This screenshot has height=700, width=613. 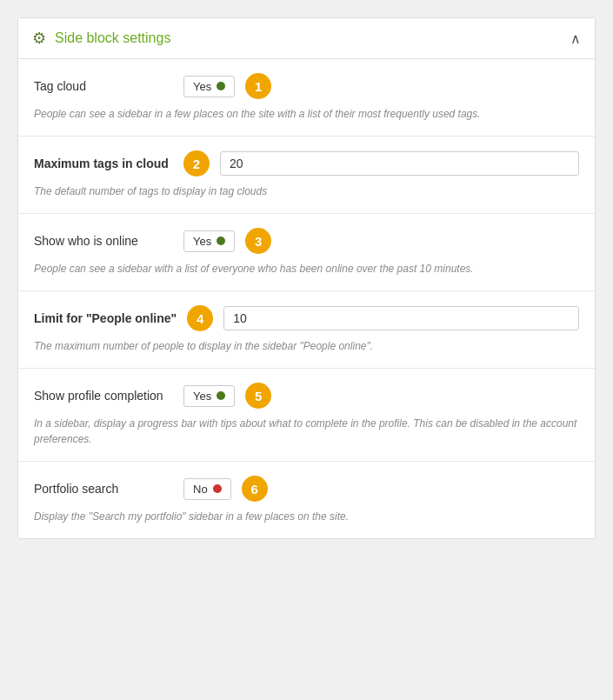 What do you see at coordinates (306, 346) in the screenshot?
I see `setting-description-people-online-limit: The maximum number of people to display …` at bounding box center [306, 346].